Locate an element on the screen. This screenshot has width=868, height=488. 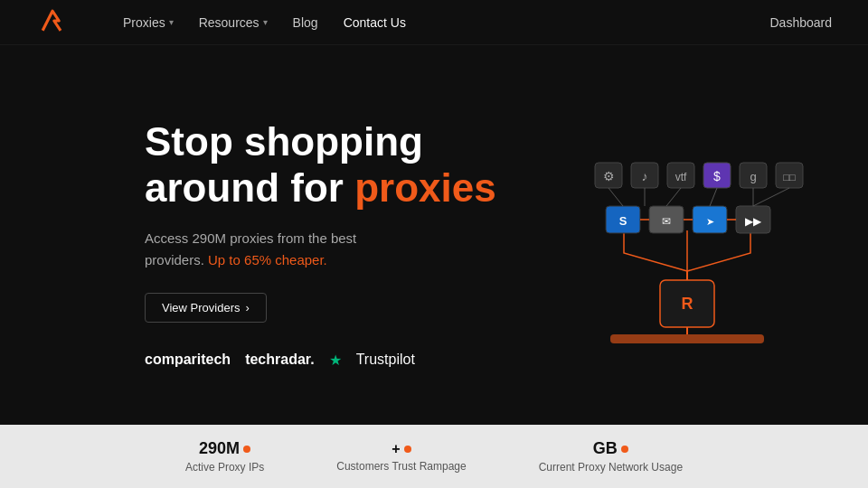
stat-active-ips: 290M Active Proxy IPs is located at coordinates (224, 456).